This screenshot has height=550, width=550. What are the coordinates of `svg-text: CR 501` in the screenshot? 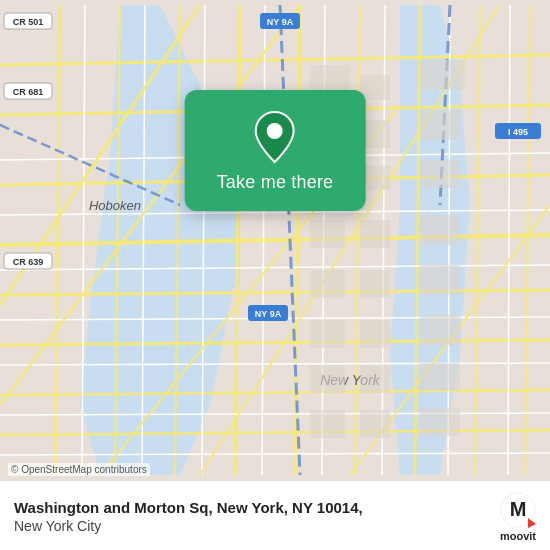 It's located at (28, 22).